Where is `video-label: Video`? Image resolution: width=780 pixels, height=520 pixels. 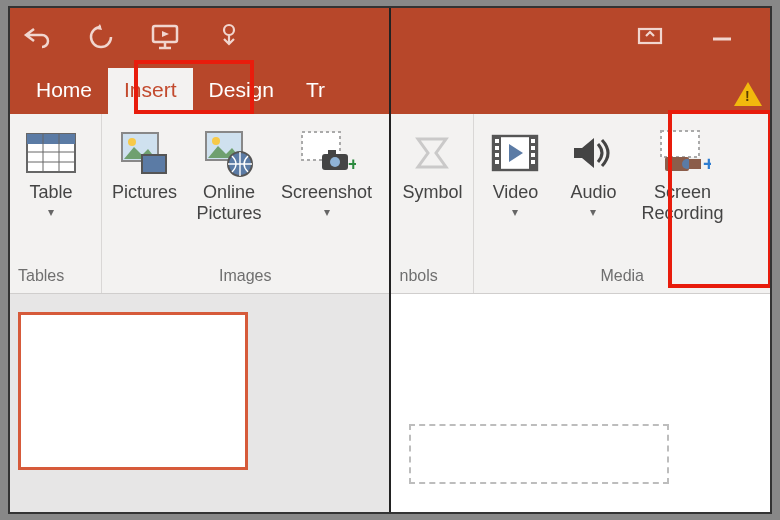 video-label: Video is located at coordinates (516, 192).